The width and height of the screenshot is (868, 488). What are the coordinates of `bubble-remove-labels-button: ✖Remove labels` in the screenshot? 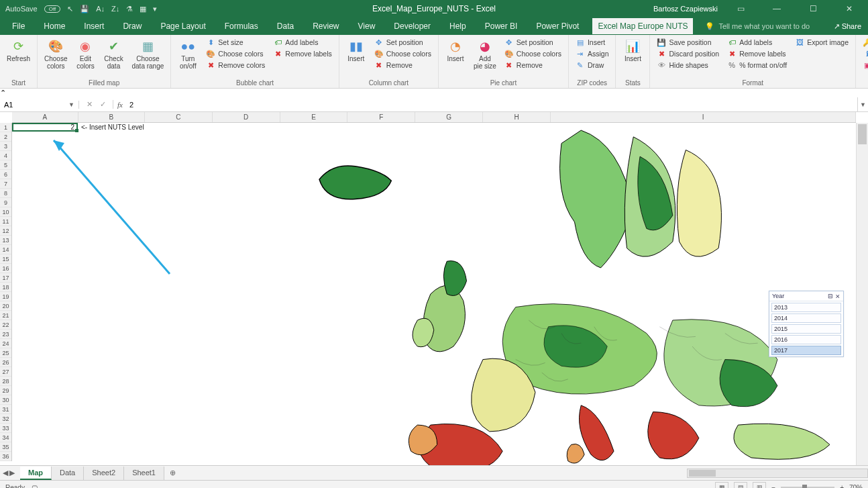 It's located at (302, 54).